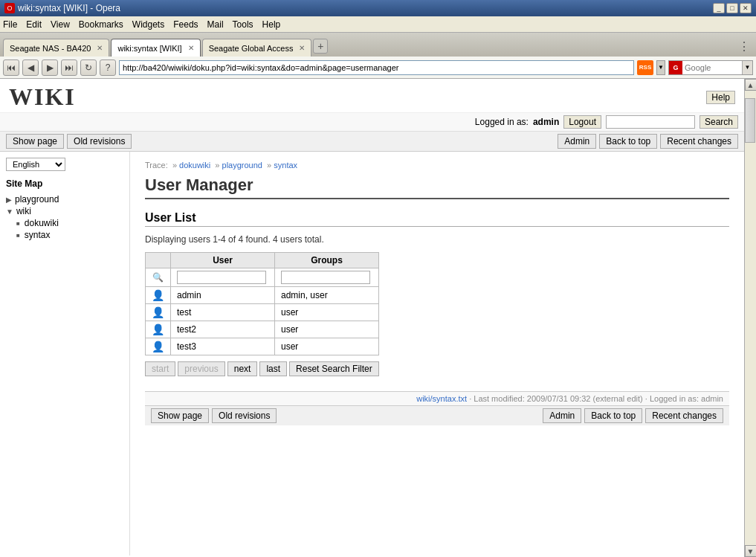  I want to click on recent-changes-button-bottom: Recent changes, so click(684, 416).